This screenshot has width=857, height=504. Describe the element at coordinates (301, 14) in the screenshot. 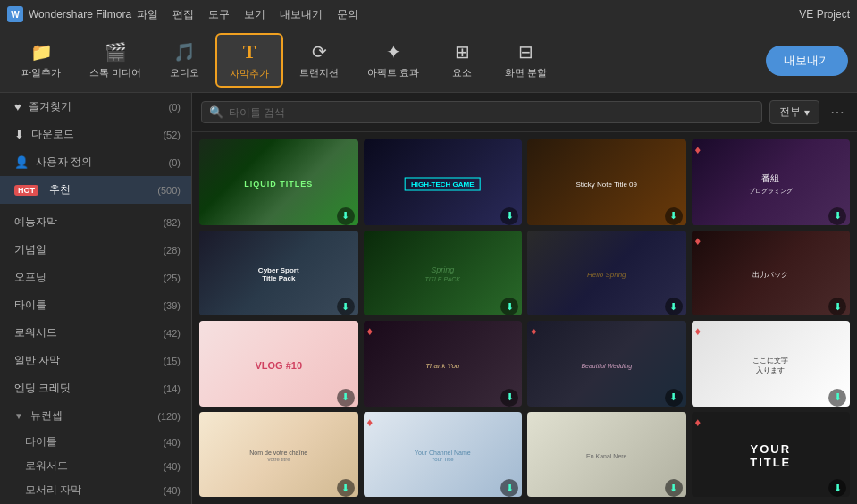

I see `menu-export: 내보내기` at that location.